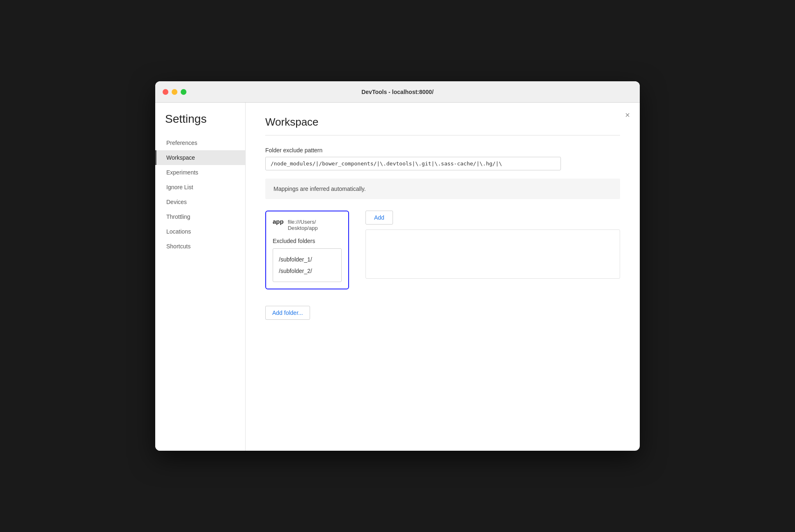 The height and width of the screenshot is (532, 795). I want to click on add-folder-button: Add folder..., so click(287, 313).